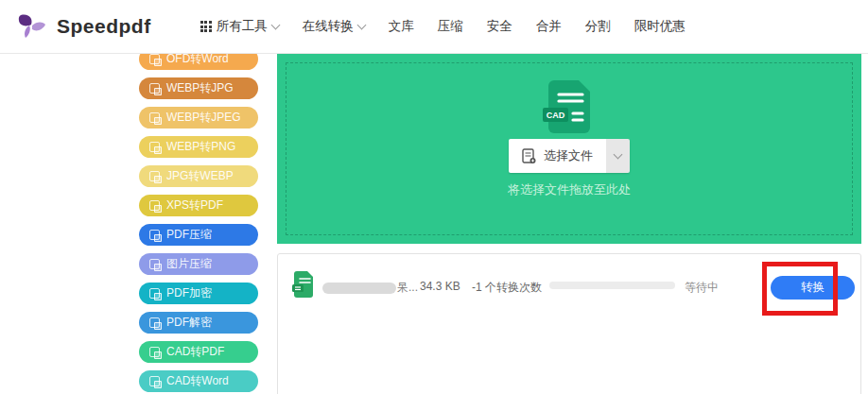 Image resolution: width=868 pixels, height=394 pixels. I want to click on nav-item-merge: 合并, so click(548, 26).